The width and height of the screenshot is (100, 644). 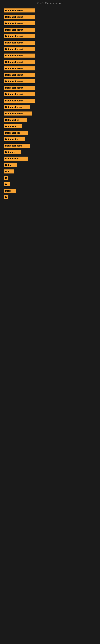 I want to click on bar-row-28: Bottler, so click(x=50, y=191).